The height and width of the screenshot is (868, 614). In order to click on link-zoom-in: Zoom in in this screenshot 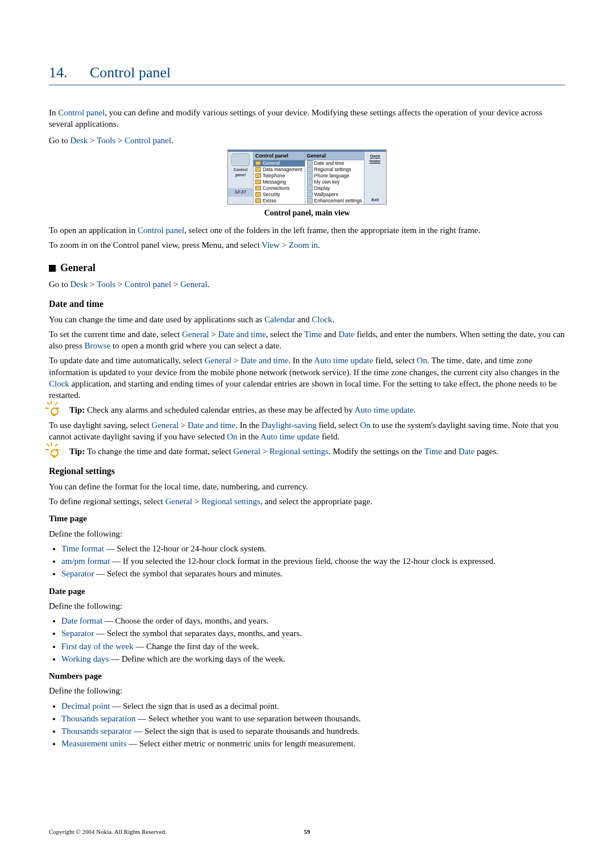, I will do `click(304, 245)`.